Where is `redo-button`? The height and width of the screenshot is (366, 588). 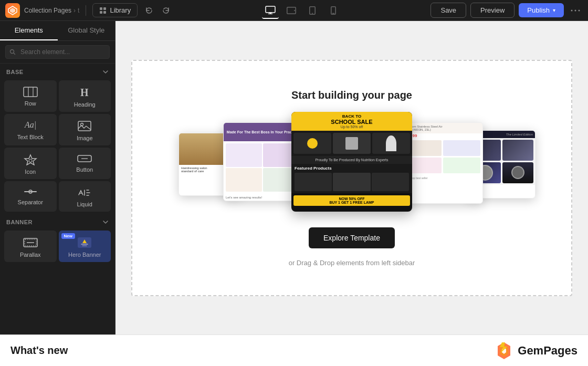 redo-button is located at coordinates (166, 11).